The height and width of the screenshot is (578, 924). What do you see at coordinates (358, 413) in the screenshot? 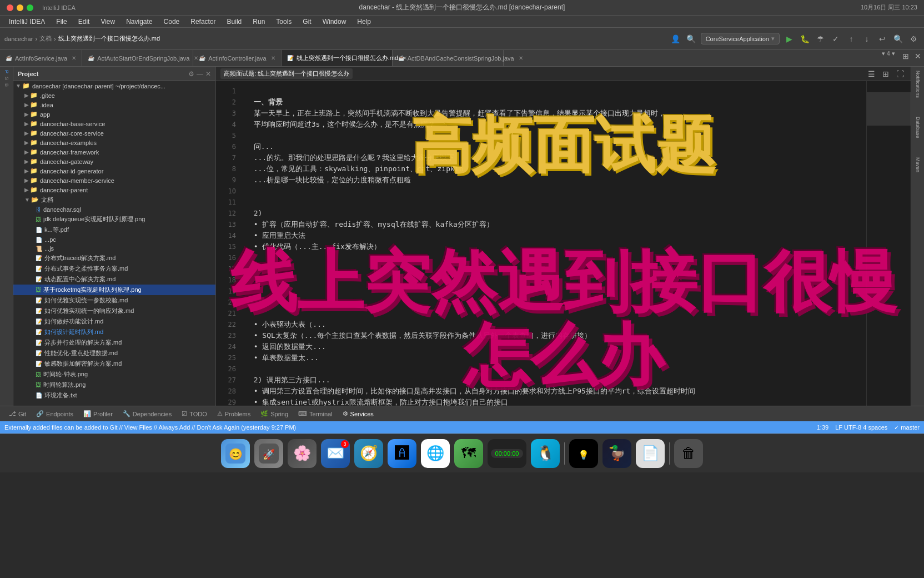
I see `services-tool: ⚙ Services` at bounding box center [358, 413].